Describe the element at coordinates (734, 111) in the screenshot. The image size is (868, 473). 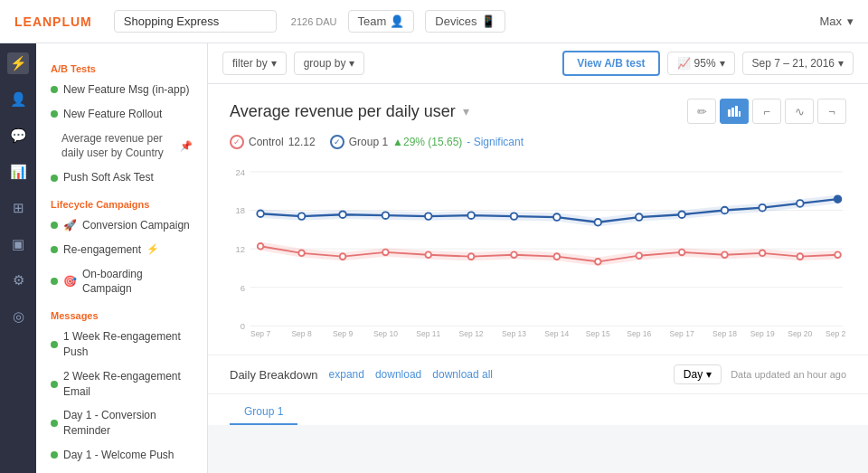
I see `chart-bar-icon` at that location.